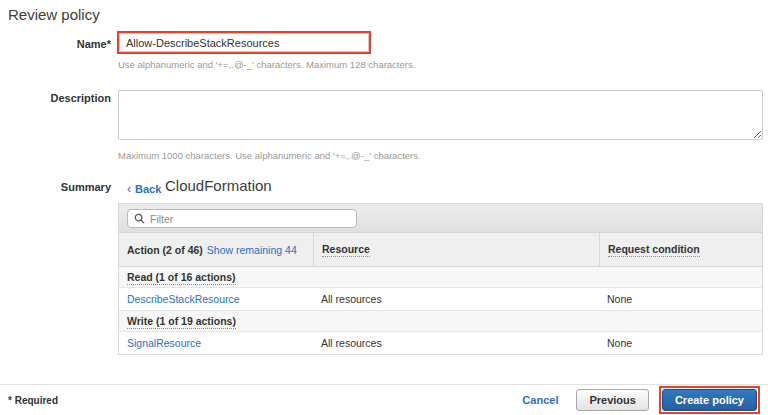 This screenshot has width=768, height=415. What do you see at coordinates (56, 98) in the screenshot?
I see `description-label: Description` at bounding box center [56, 98].